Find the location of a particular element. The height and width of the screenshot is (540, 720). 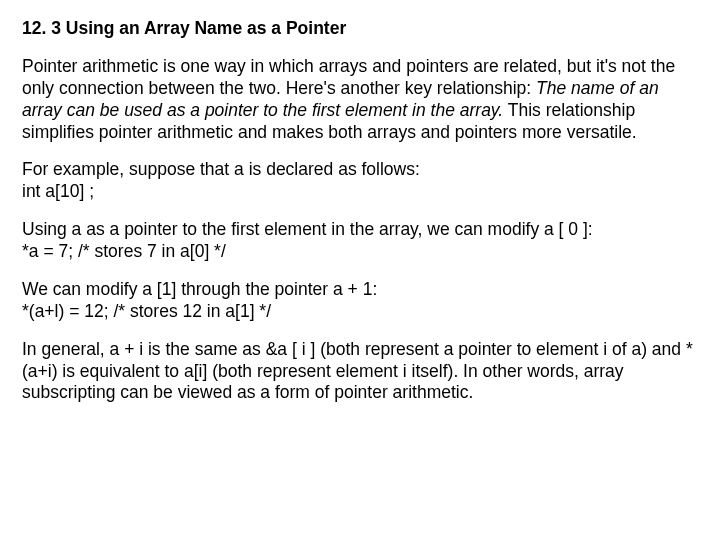

p4-line2: *(a+l) = 12; /* stores 12 in a[1] */ is located at coordinates (146, 311).